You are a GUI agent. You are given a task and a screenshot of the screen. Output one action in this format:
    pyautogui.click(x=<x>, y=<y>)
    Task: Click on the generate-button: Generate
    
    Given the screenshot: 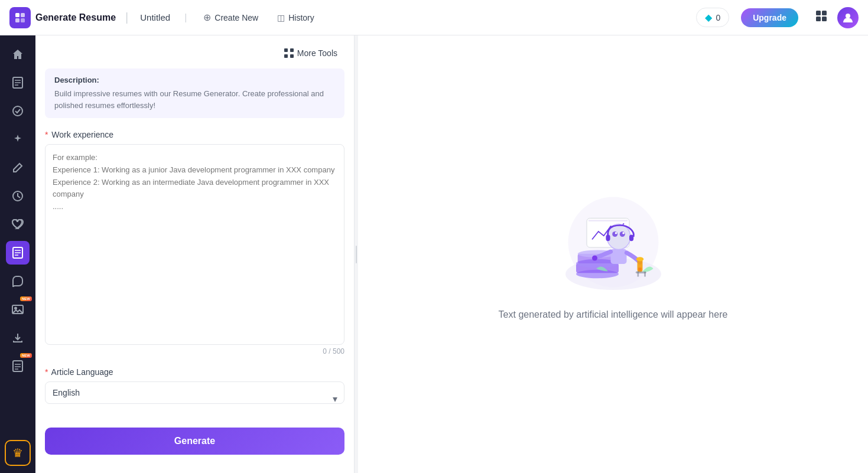 What is the action you would take?
    pyautogui.click(x=195, y=441)
    